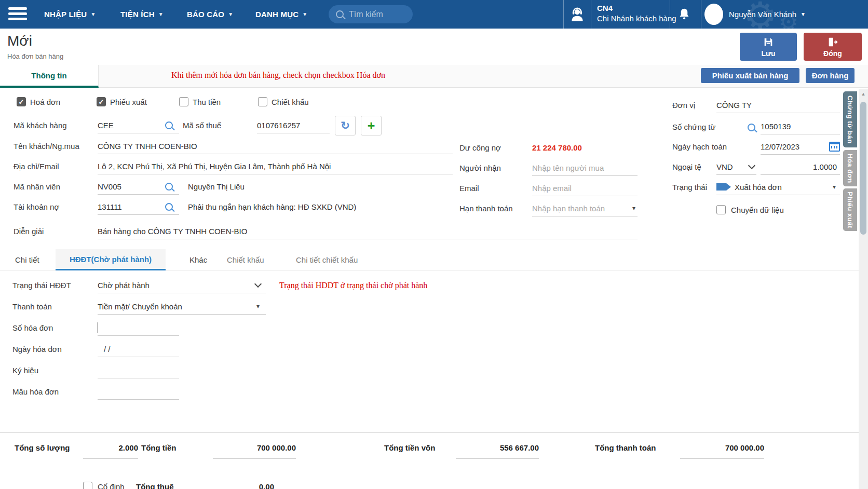 The height and width of the screenshot is (489, 868). Describe the element at coordinates (198, 260) in the screenshot. I see `subtab-label: Khác` at that location.